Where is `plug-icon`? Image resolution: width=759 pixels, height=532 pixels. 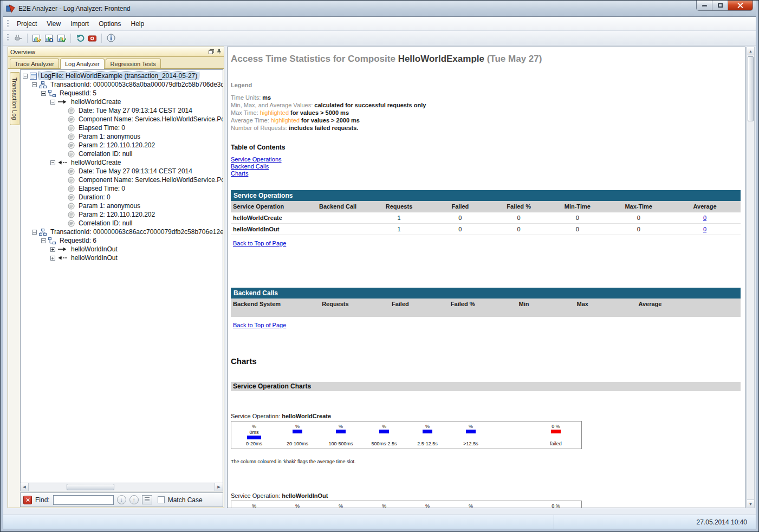 plug-icon is located at coordinates (18, 38).